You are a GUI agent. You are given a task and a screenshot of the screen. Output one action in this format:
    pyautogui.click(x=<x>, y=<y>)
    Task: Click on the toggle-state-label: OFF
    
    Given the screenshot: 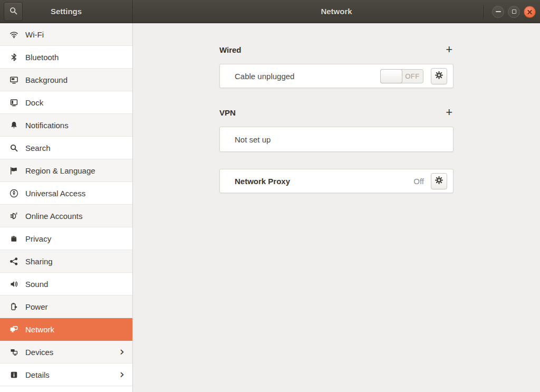 What is the action you would take?
    pyautogui.click(x=412, y=76)
    